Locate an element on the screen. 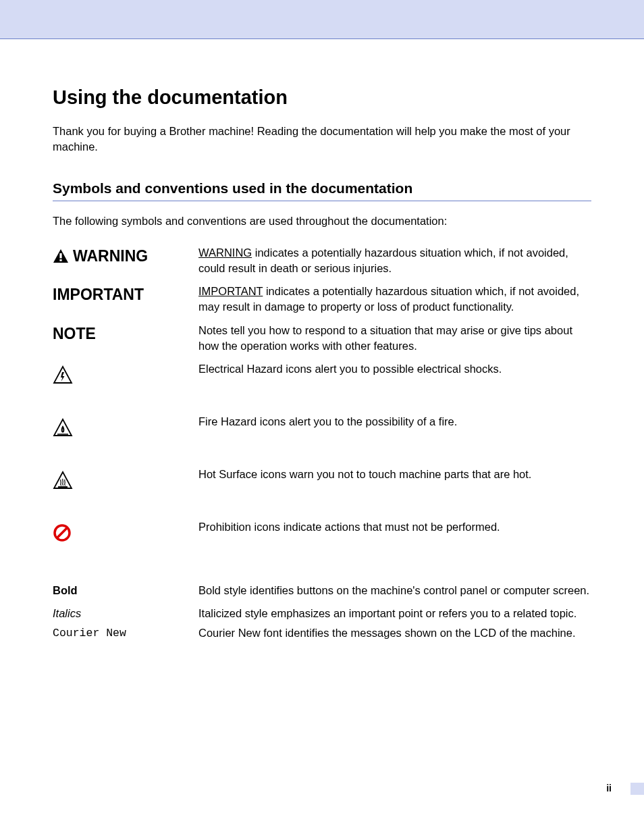  header-bar is located at coordinates (322, 20).